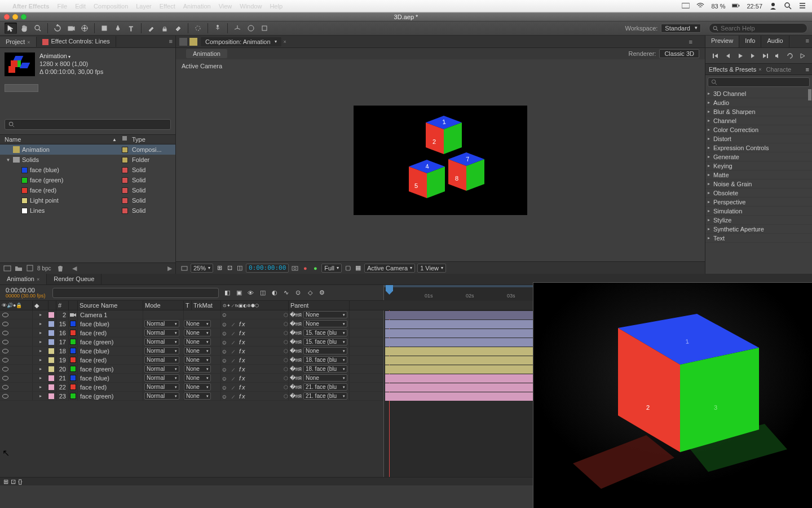 Image resolution: width=812 pixels, height=508 pixels. What do you see at coordinates (759, 82) in the screenshot?
I see `effects-search` at bounding box center [759, 82].